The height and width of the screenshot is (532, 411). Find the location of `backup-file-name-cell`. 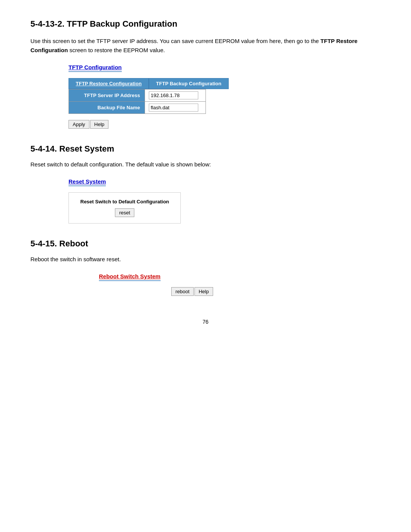

backup-file-name-cell is located at coordinates (175, 108).